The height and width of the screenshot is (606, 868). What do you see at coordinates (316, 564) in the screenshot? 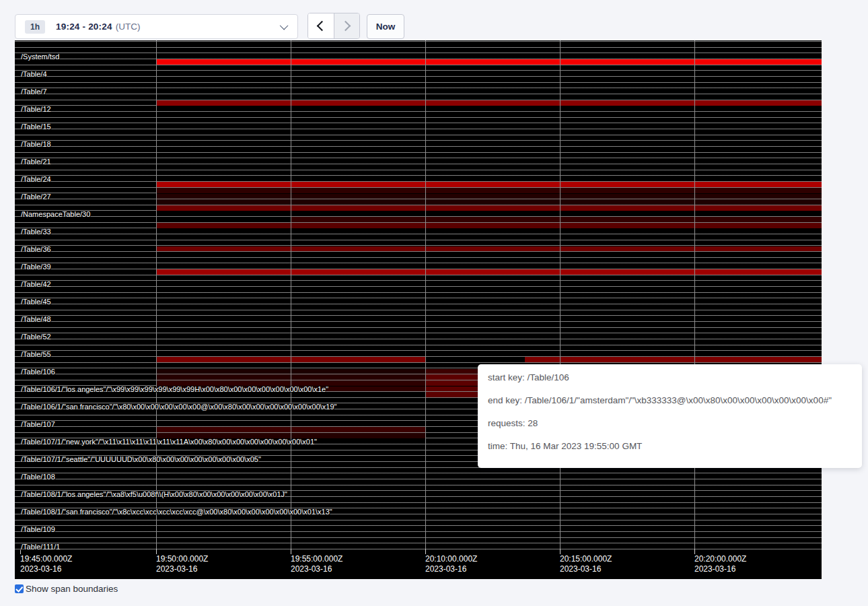
I see `x-axis-label: 19:55:00.000Z2023-03-16` at bounding box center [316, 564].